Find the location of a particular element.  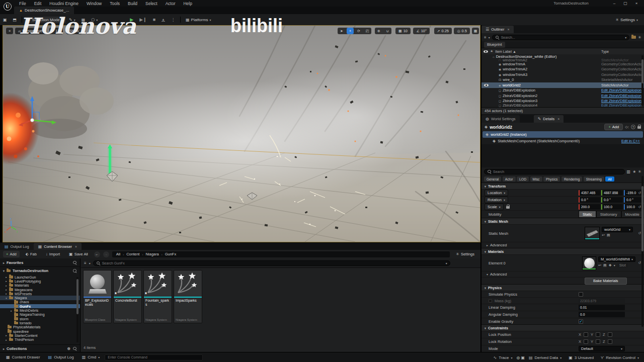

component-row-instance: ◈ worldGrid2 (Instance) is located at coordinates (562, 135).